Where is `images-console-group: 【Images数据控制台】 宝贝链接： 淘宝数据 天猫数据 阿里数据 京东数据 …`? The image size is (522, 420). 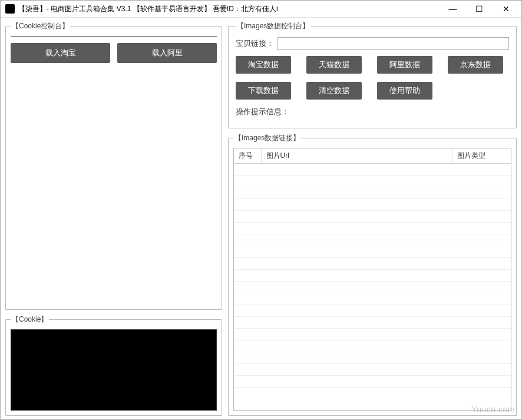 images-console-group: 【Images数据控制台】 宝贝链接： 淘宝数据 天猫数据 阿里数据 京东数据 … is located at coordinates (372, 75).